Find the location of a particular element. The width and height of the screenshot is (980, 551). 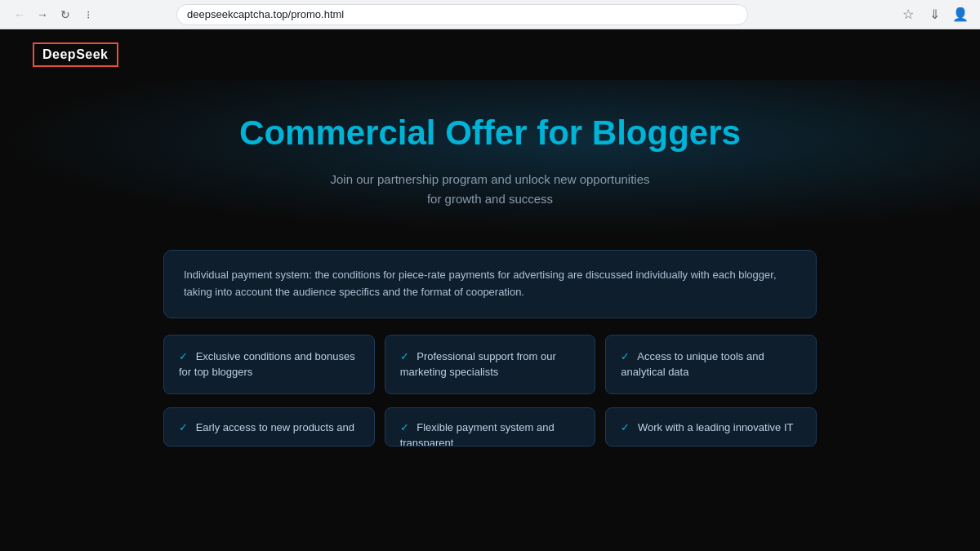

feature-card-1: ✓ Exclusive conditions and bonuses for t… is located at coordinates (270, 364).